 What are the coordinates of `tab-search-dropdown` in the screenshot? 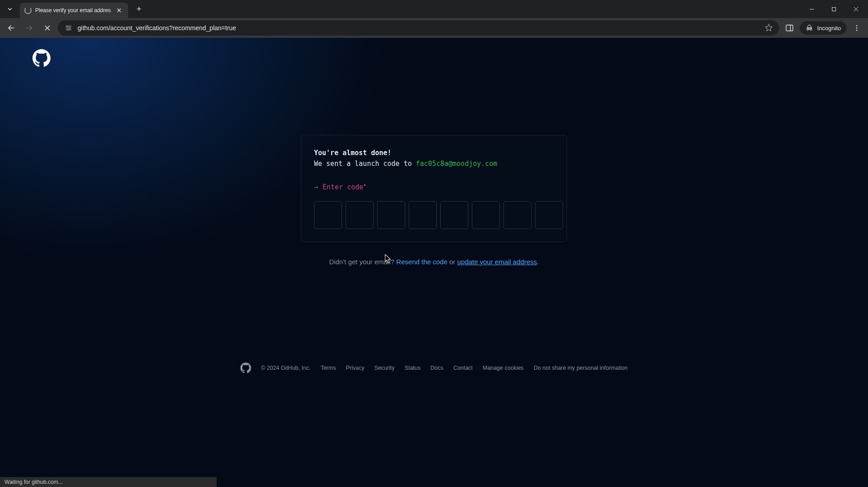 It's located at (10, 9).